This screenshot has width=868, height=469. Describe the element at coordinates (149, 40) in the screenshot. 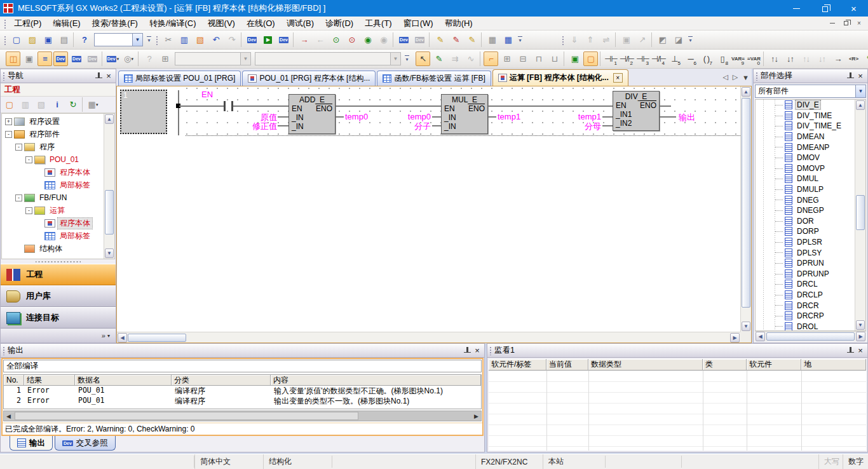

I see `toolbar-overflow-icon: ▾` at that location.